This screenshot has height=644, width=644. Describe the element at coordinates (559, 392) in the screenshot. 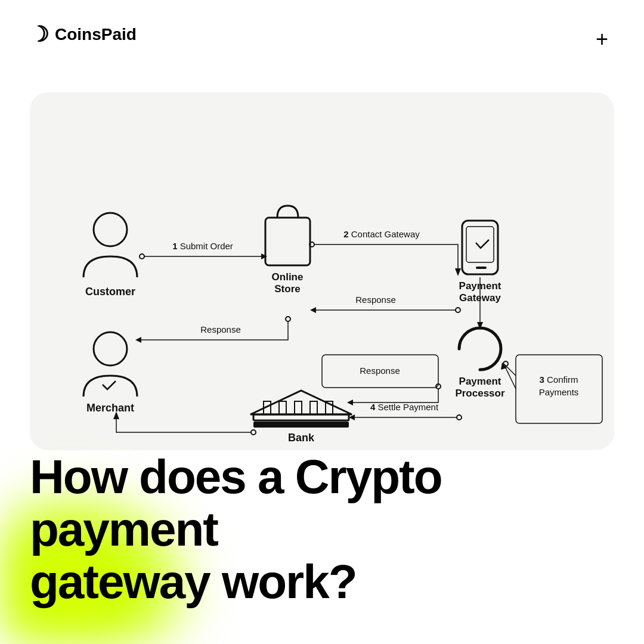

I see `svg-text: Payments` at that location.